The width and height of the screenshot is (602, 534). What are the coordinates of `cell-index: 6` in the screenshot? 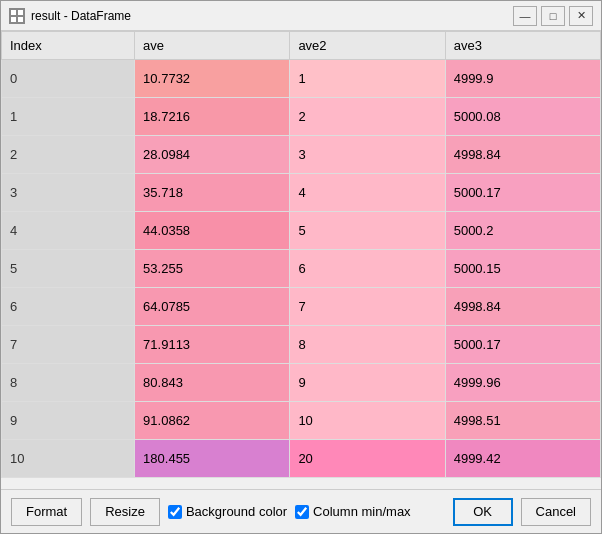 It's located at (68, 307).